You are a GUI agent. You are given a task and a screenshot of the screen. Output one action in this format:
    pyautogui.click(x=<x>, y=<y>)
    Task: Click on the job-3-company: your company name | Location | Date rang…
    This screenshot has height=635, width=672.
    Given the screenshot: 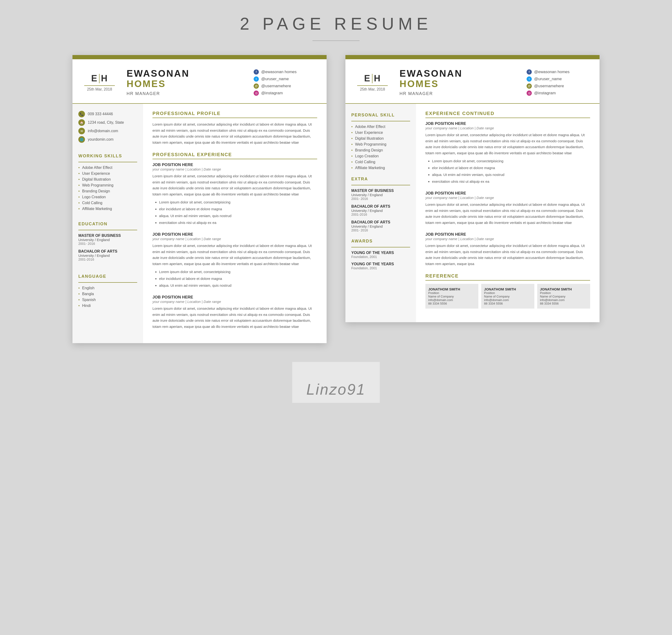 What is the action you would take?
    pyautogui.click(x=235, y=302)
    